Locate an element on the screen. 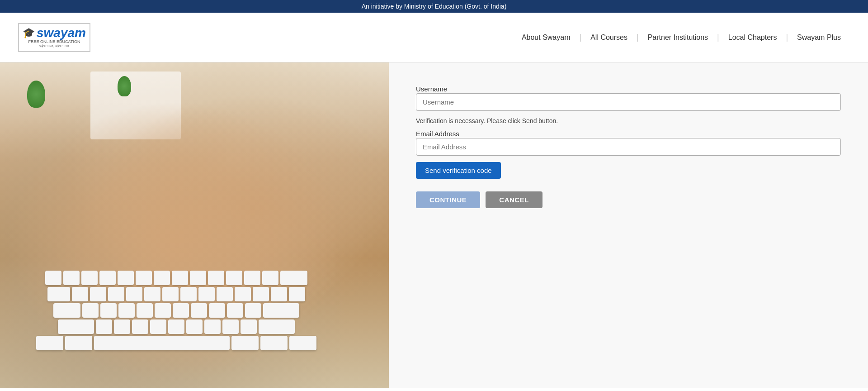  email-label: Email Address is located at coordinates (438, 134).